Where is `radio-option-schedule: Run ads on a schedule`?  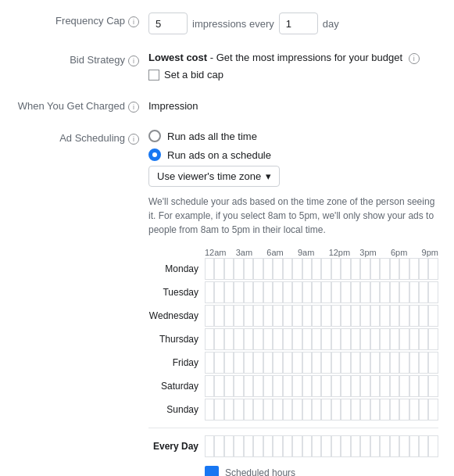 radio-option-schedule: Run ads on a schedule is located at coordinates (294, 155).